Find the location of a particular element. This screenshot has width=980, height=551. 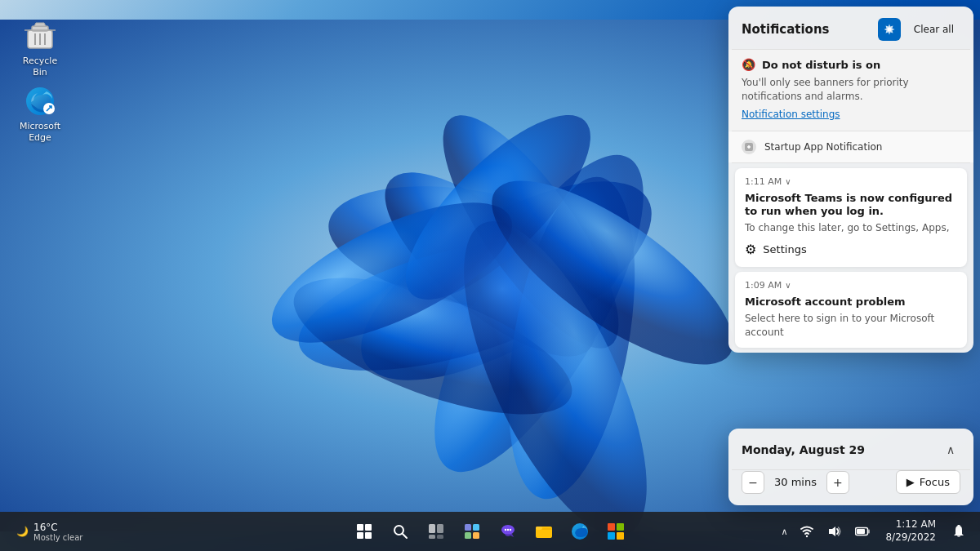

teams-notif-time: 1:11 AM is located at coordinates (763, 181).